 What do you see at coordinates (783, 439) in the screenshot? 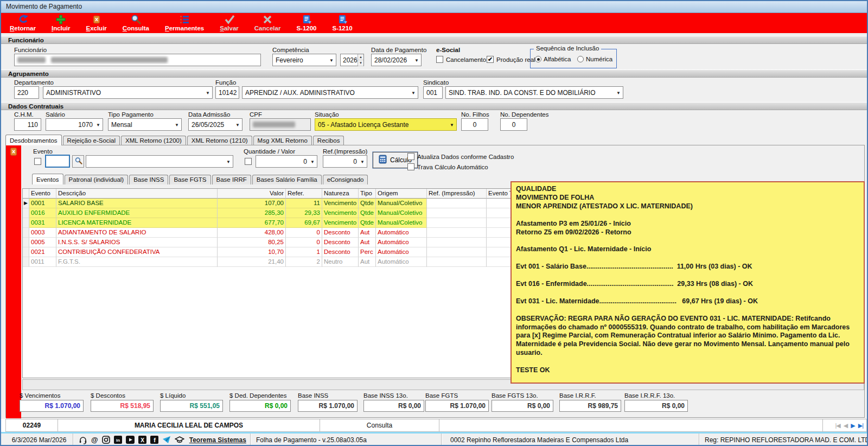
I see `status-registration: Reg: REPINHO REFLORESTADORA MAD. E COM. …` at bounding box center [783, 439].